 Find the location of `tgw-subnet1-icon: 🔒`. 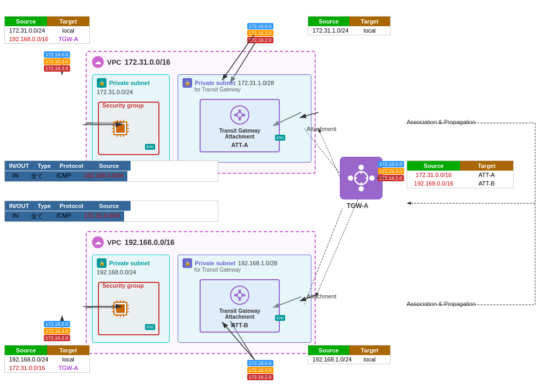

tgw-subnet1-icon: 🔒 is located at coordinates (187, 83).